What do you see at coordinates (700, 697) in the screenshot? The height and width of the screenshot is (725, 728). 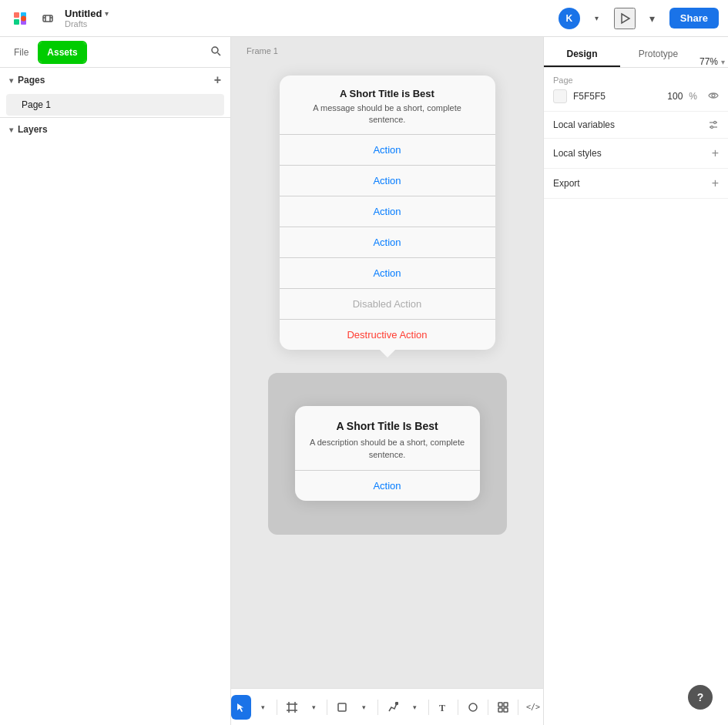 I see `help-button: ?` at bounding box center [700, 697].